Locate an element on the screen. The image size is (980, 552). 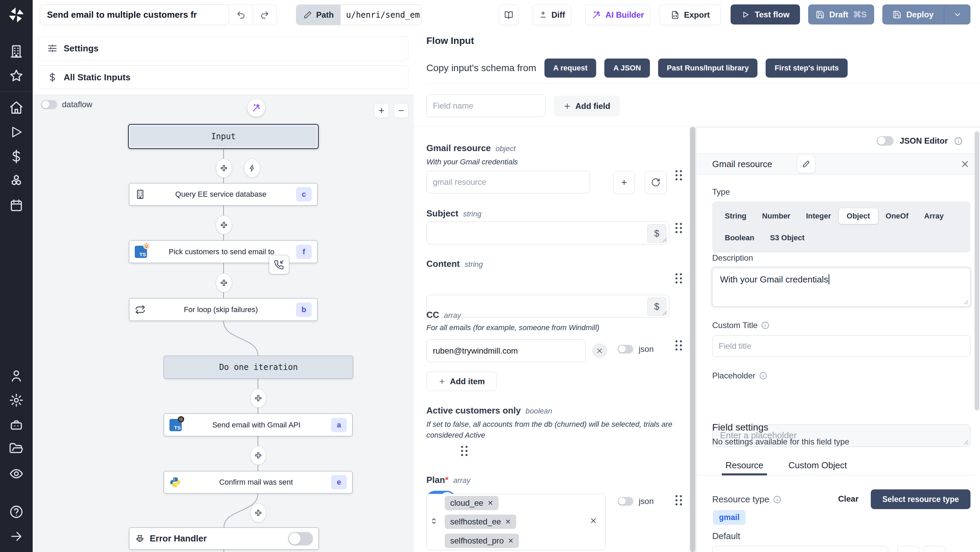
right-panel-scrollbar is located at coordinates (977, 340).